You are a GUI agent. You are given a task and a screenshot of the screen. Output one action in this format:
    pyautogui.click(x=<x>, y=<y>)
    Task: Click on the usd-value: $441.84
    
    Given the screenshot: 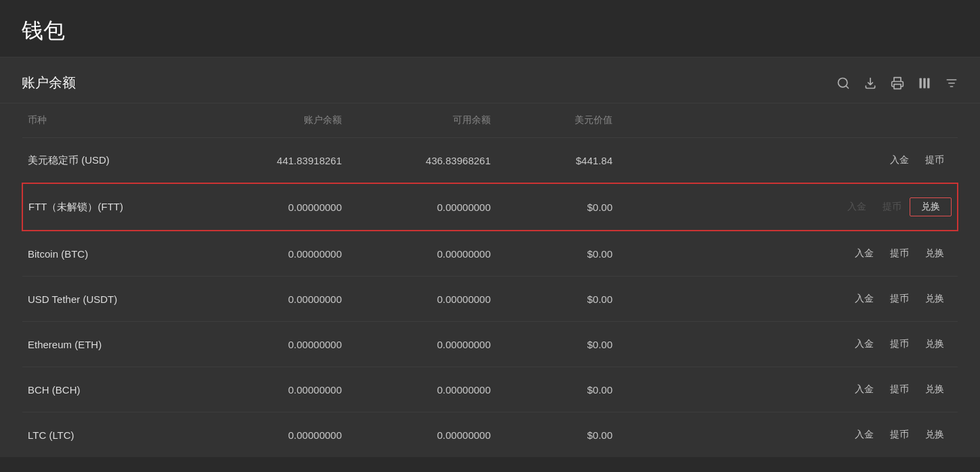 What is the action you would take?
    pyautogui.click(x=557, y=161)
    